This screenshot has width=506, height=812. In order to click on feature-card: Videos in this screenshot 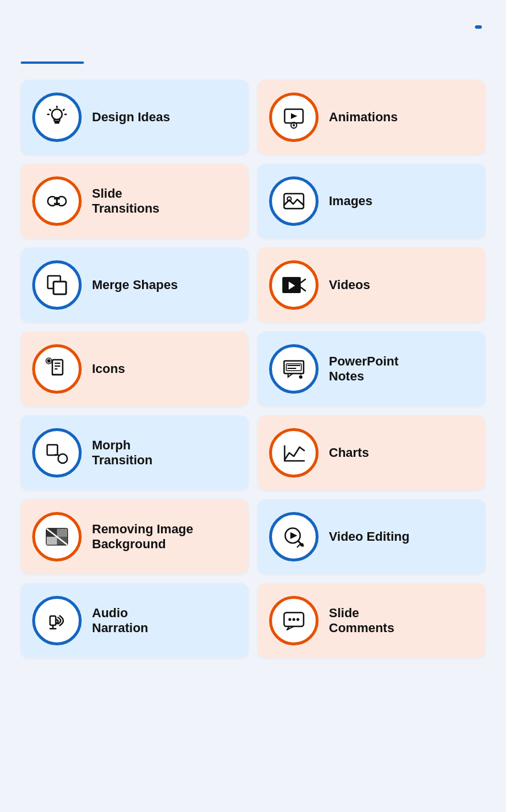, I will do `click(371, 285)`.